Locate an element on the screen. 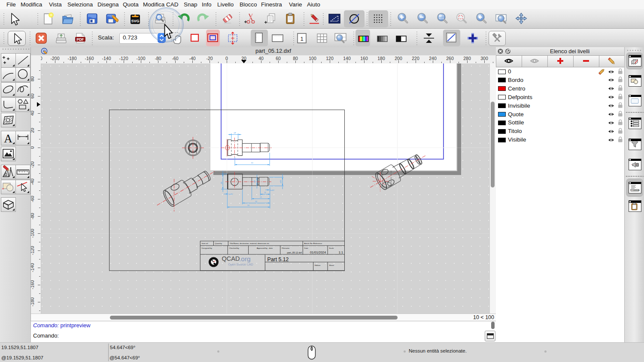  svg-text: QCAD is located at coordinates (231, 259).